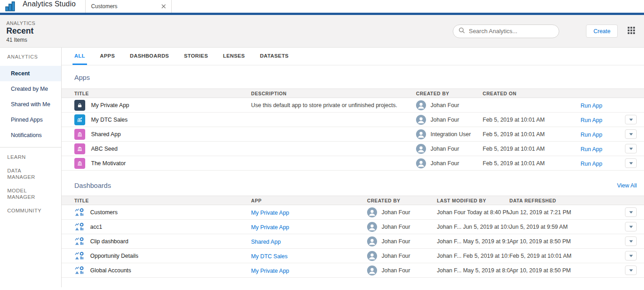 This screenshot has width=644, height=290. What do you see at coordinates (108, 59) in the screenshot?
I see `tab-apps: APPS` at bounding box center [108, 59].